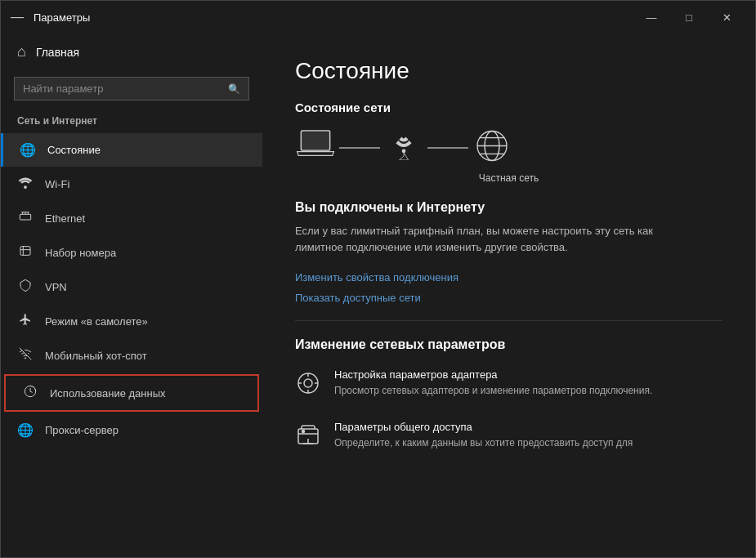  What do you see at coordinates (96, 322) in the screenshot?
I see `sidebar-item-airplane-label: Режим «в самолете»` at bounding box center [96, 322].